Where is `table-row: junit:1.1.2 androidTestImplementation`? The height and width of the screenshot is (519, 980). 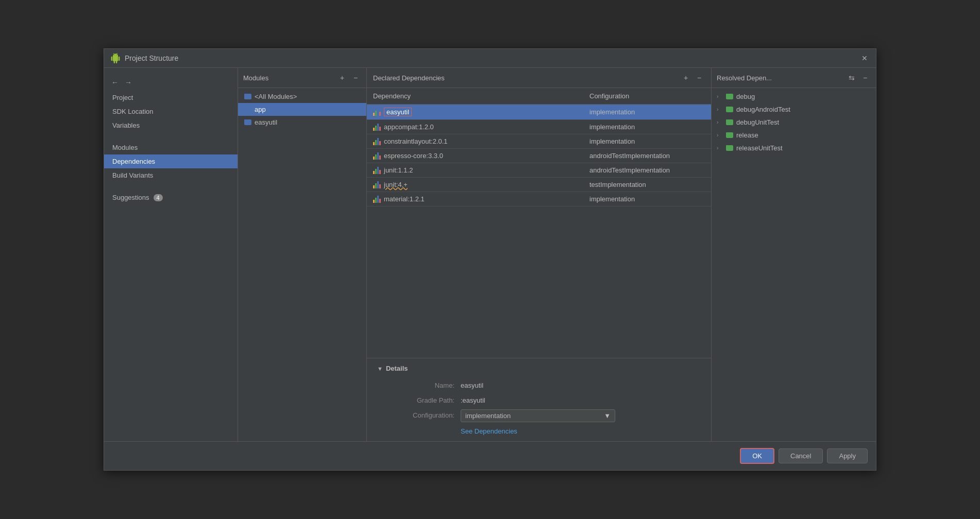 table-row: junit:1.1.2 androidTestImplementation is located at coordinates (539, 170).